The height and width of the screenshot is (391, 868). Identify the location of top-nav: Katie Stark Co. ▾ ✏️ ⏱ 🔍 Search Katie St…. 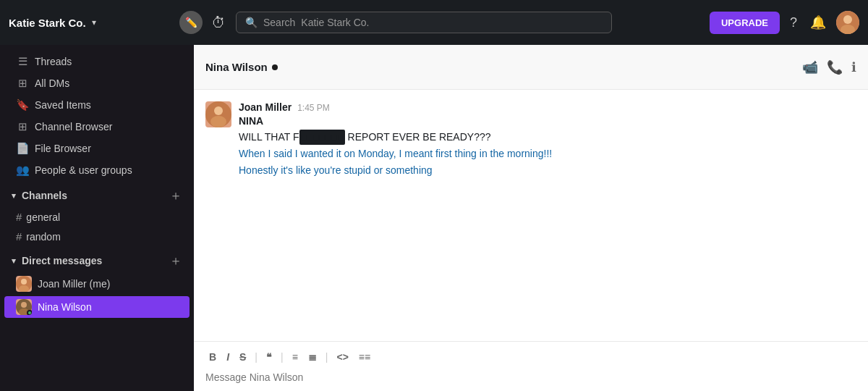
(434, 22).